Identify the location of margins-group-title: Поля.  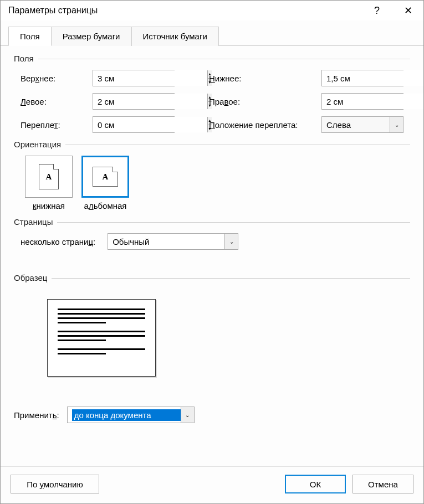
(26, 59).